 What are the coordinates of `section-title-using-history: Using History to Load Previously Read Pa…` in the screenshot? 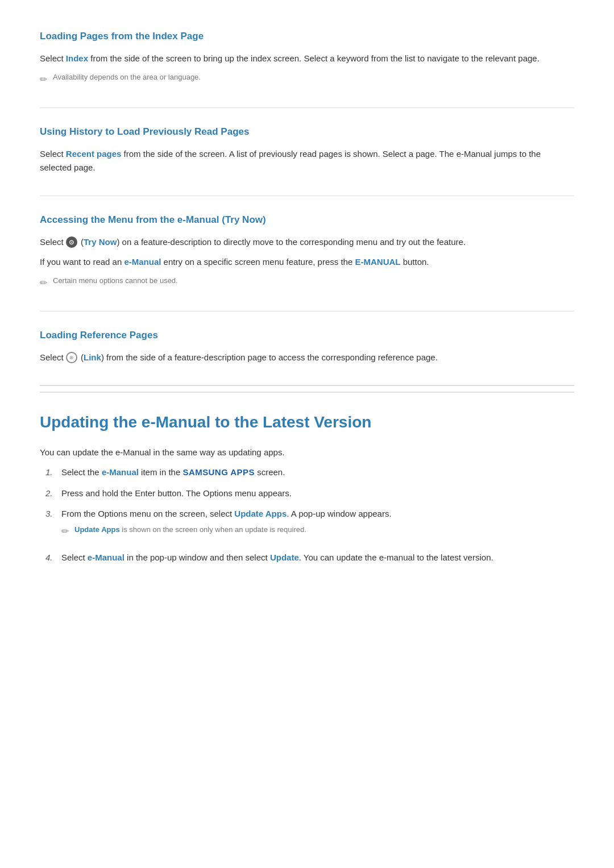 It's located at (307, 132).